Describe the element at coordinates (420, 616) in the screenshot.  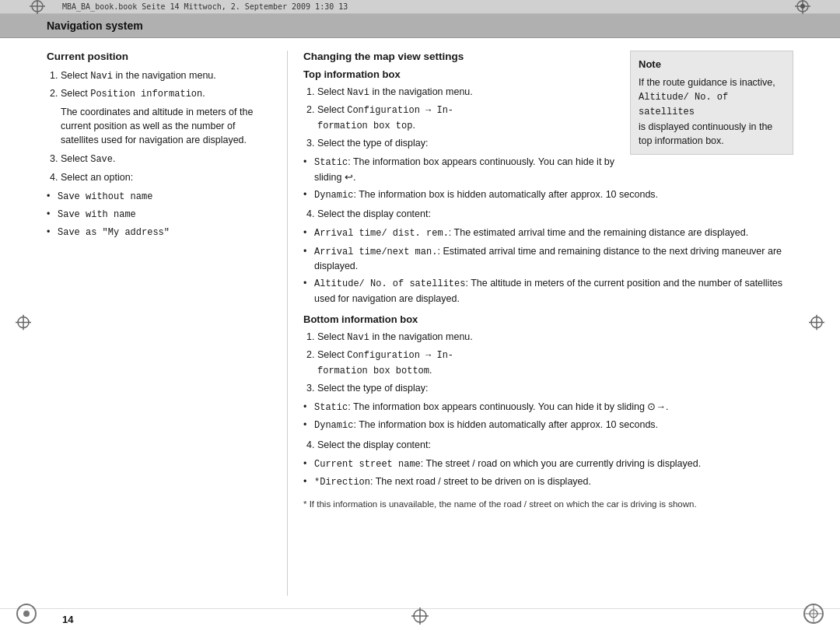
I see `bottom-center-crosshair` at that location.